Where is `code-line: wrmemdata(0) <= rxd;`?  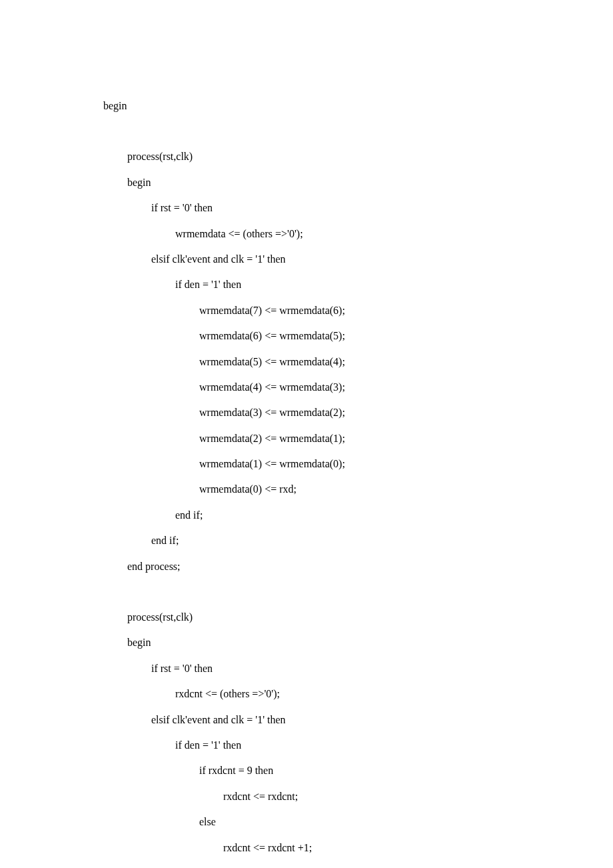 code-line: wrmemdata(0) <= rxd; is located at coordinates (328, 489).